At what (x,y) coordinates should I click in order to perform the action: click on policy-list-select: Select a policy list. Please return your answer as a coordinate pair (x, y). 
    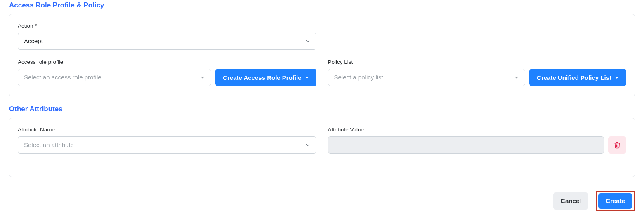
    Looking at the image, I should click on (427, 77).